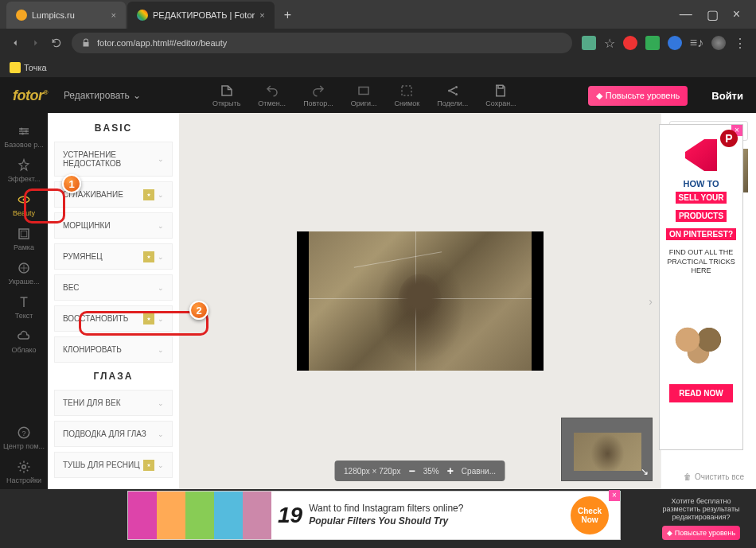 The width and height of the screenshot is (756, 548). What do you see at coordinates (737, 14) in the screenshot?
I see `close-window-icon: ×` at bounding box center [737, 14].